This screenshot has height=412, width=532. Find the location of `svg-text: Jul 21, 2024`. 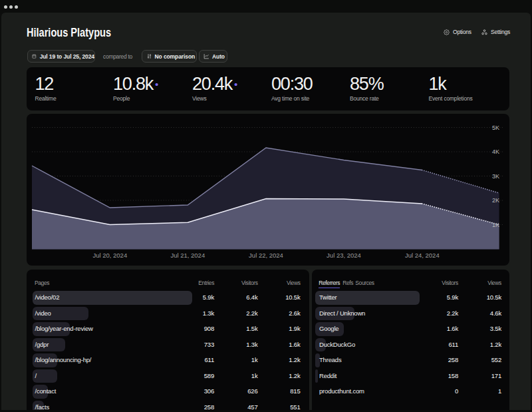

svg-text: Jul 21, 2024 is located at coordinates (188, 256).